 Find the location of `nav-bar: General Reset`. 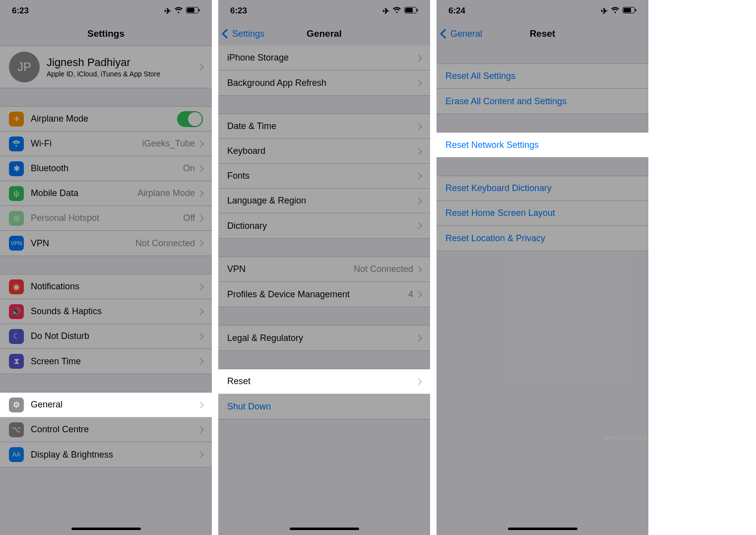

nav-bar: General Reset is located at coordinates (543, 34).